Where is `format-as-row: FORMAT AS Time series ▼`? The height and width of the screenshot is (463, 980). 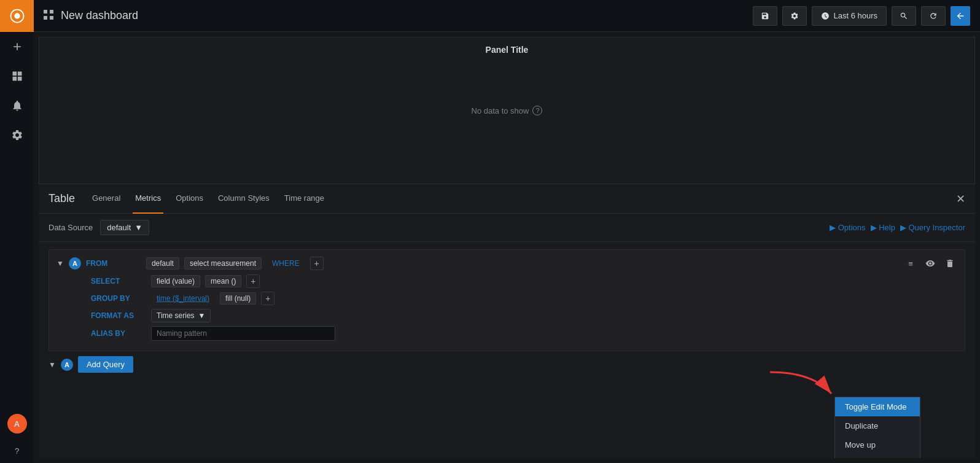 format-as-row: FORMAT AS Time series ▼ is located at coordinates (507, 316).